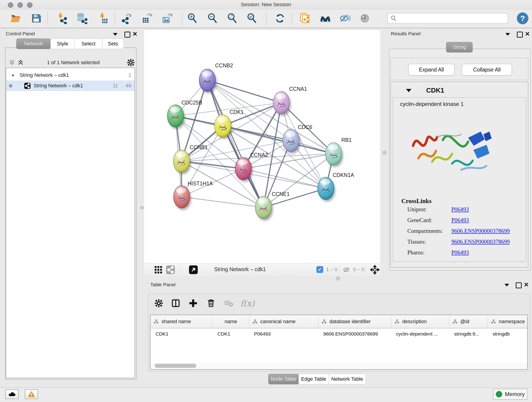 The height and width of the screenshot is (402, 532). I want to click on left-splitter-dot, so click(142, 208).